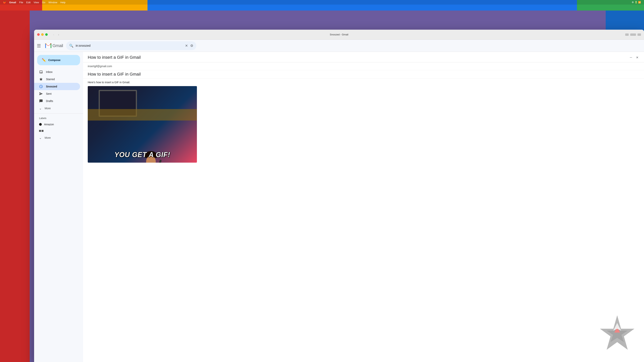 This screenshot has width=644, height=362. What do you see at coordinates (44, 2) in the screenshot?
I see `menu-go: Go` at bounding box center [44, 2].